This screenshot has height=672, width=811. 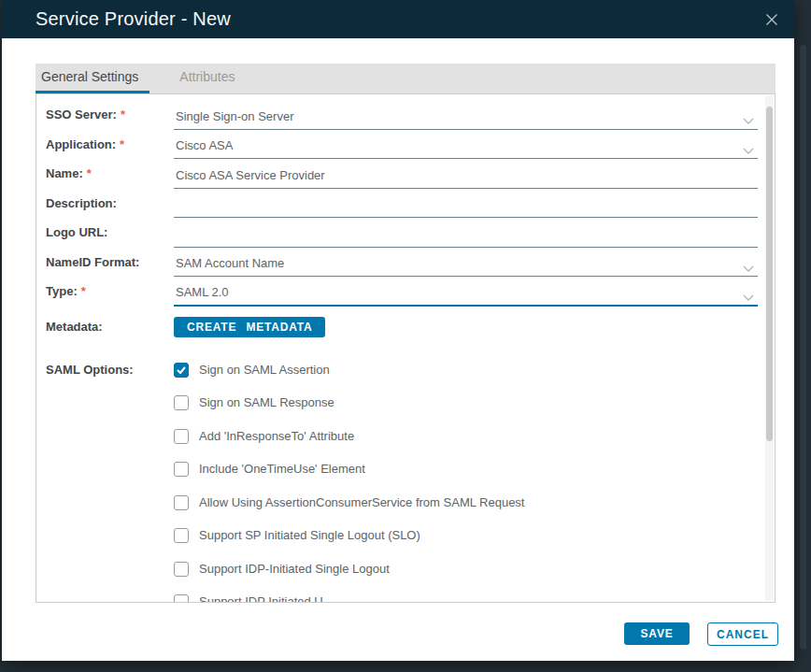 What do you see at coordinates (110, 292) in the screenshot?
I see `field-label: Type:*` at bounding box center [110, 292].